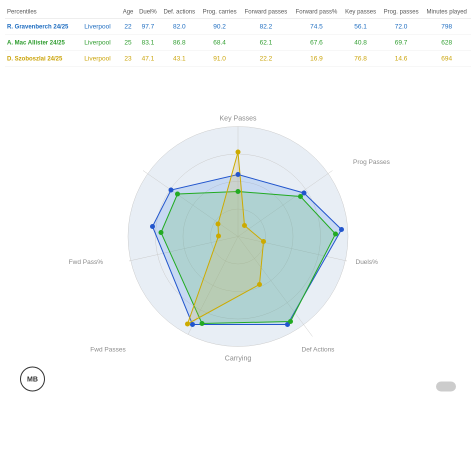 Image resolution: width=476 pixels, height=450 pixels. Describe the element at coordinates (220, 42) in the screenshot. I see `player-prog-carries-2: 68.4` at that location.